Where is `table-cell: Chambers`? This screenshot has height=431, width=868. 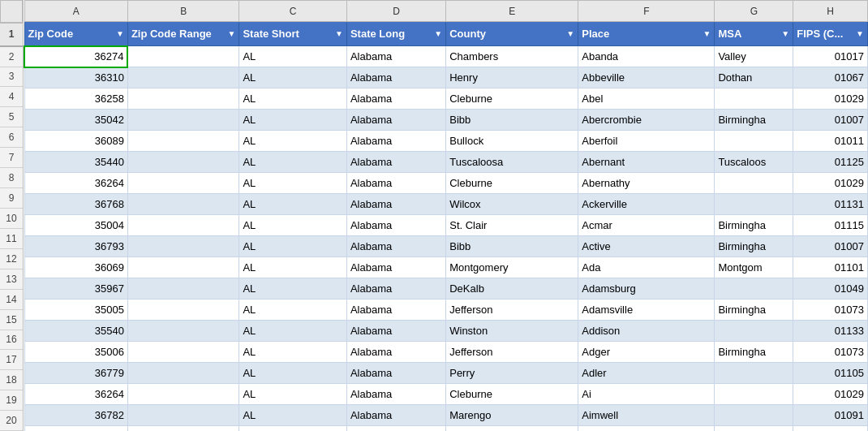 table-cell: Chambers is located at coordinates (513, 57).